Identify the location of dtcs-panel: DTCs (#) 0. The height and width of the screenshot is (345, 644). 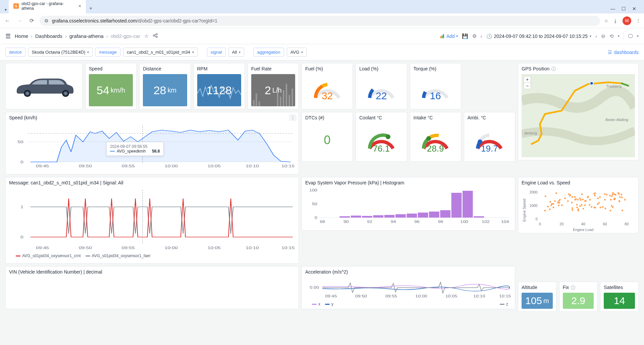
(327, 137).